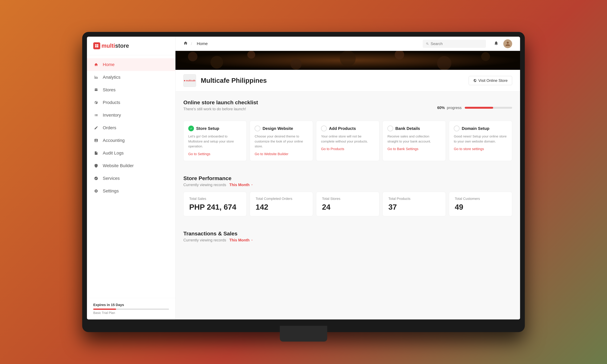 This screenshot has width=607, height=364. Describe the element at coordinates (403, 149) in the screenshot. I see `checklist-link-bank: Go to Bank Settings` at that location.